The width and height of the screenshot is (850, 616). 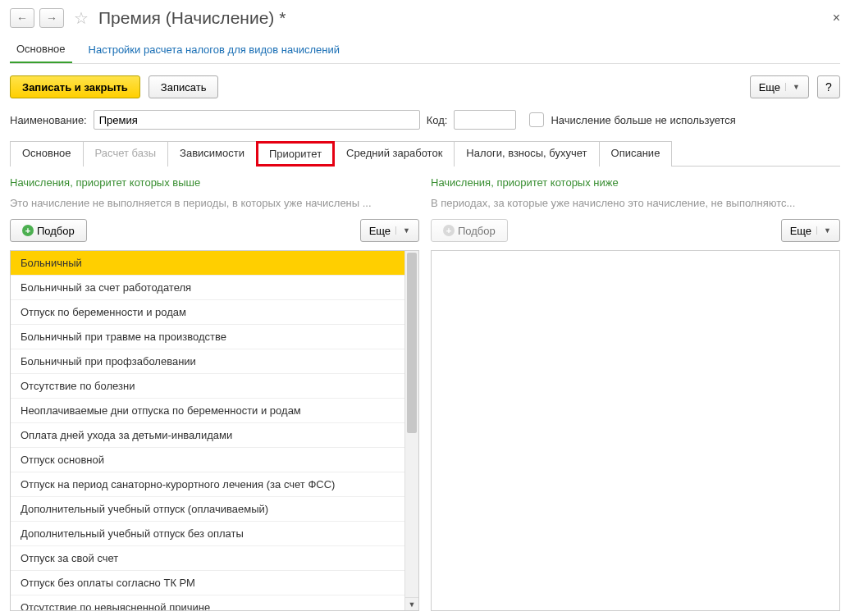 What do you see at coordinates (215, 386) in the screenshot?
I see `list-item: Отсутствие по болезни` at bounding box center [215, 386].